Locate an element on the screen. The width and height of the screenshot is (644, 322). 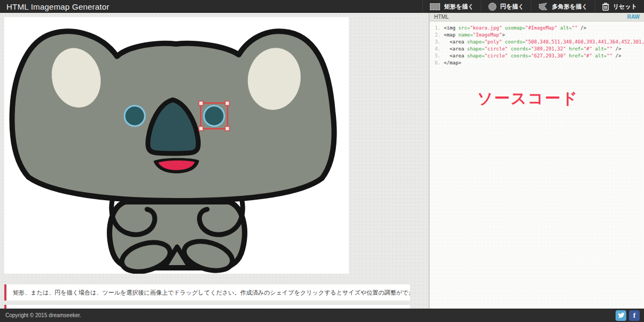
source-code-label: ソースコード is located at coordinates (528, 99).